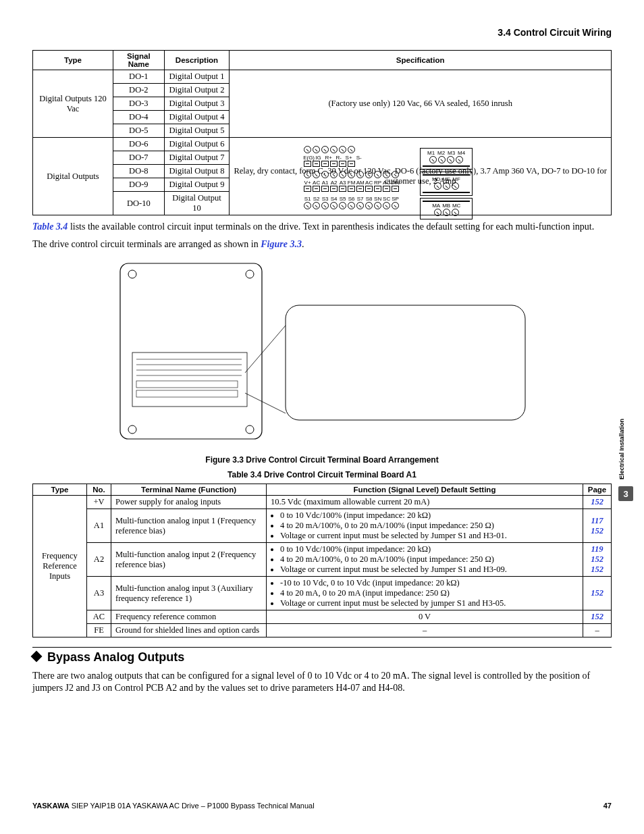  Describe the element at coordinates (421, 104) in the screenshot. I see `t1-g1-spec: (Factory use only) 120 Vac, 66 VA sealed…` at that location.